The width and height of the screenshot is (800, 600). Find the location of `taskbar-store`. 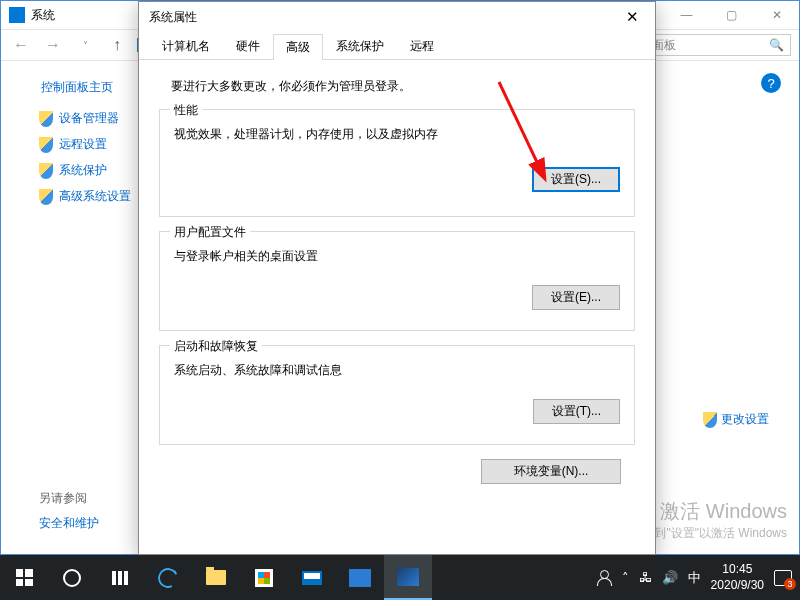

taskbar-store is located at coordinates (264, 578).